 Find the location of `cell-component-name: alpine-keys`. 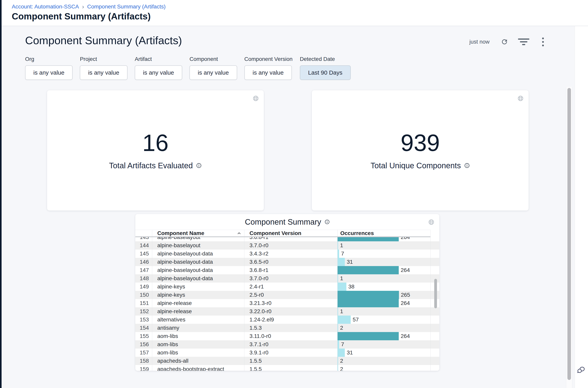

cell-component-name: alpine-keys is located at coordinates (198, 287).